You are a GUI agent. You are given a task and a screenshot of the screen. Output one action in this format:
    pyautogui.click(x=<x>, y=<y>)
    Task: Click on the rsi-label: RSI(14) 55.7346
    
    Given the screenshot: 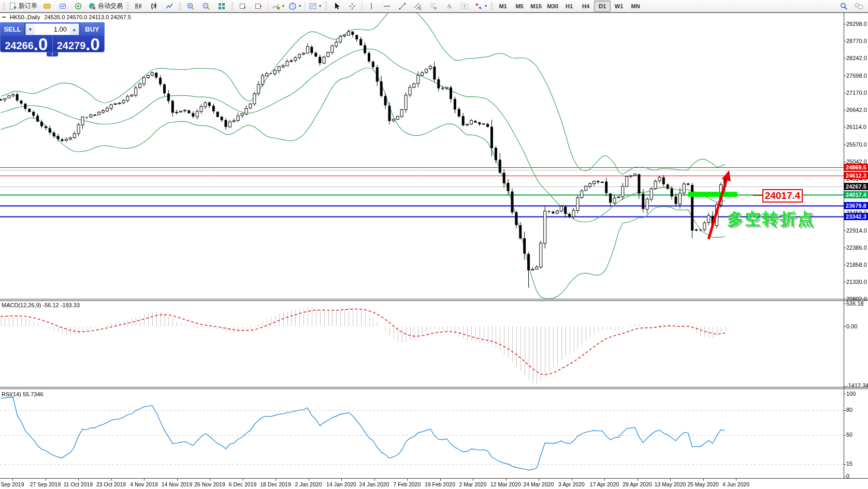 What is the action you would take?
    pyautogui.click(x=23, y=394)
    